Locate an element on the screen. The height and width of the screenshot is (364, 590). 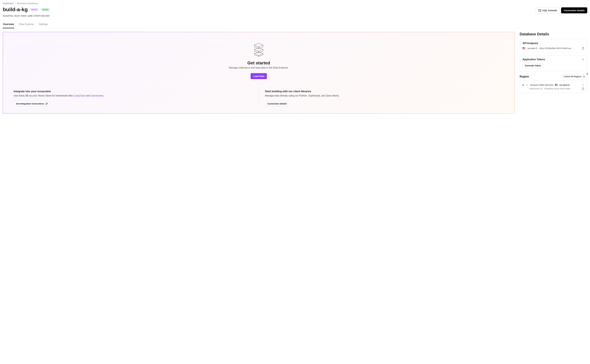
status-dot-icon is located at coordinates (523, 85).